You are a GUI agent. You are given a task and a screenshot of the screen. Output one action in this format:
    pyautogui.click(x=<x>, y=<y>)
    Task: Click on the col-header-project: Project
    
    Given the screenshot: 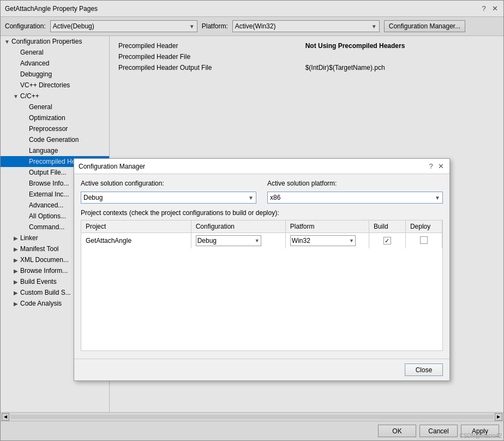 What is the action you would take?
    pyautogui.click(x=136, y=227)
    